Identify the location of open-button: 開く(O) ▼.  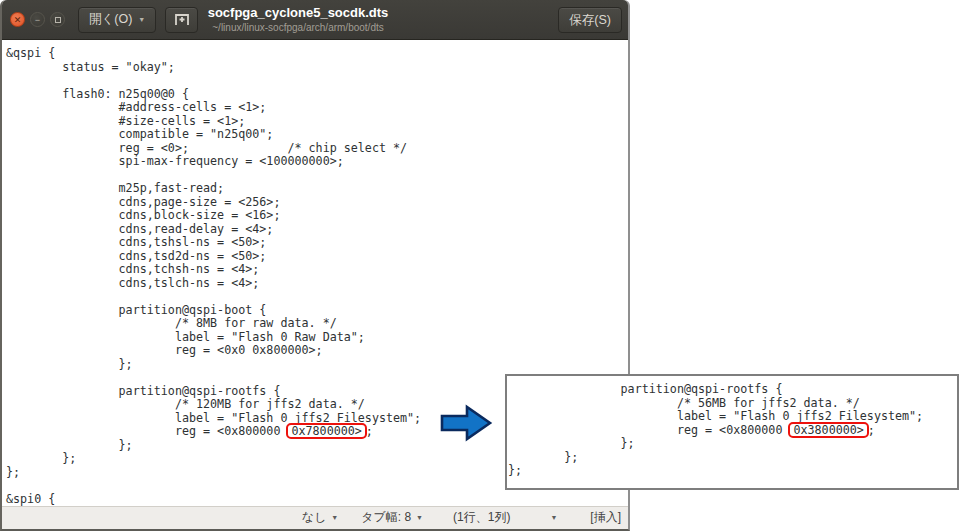
(117, 20).